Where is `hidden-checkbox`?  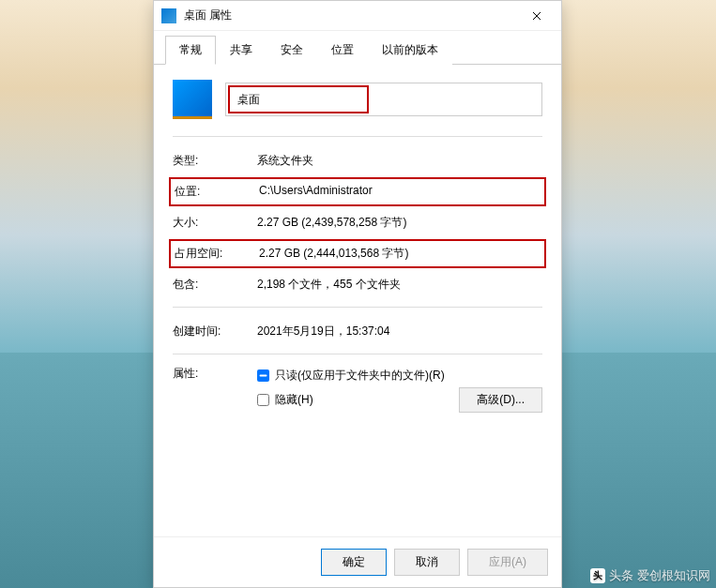 hidden-checkbox is located at coordinates (263, 400).